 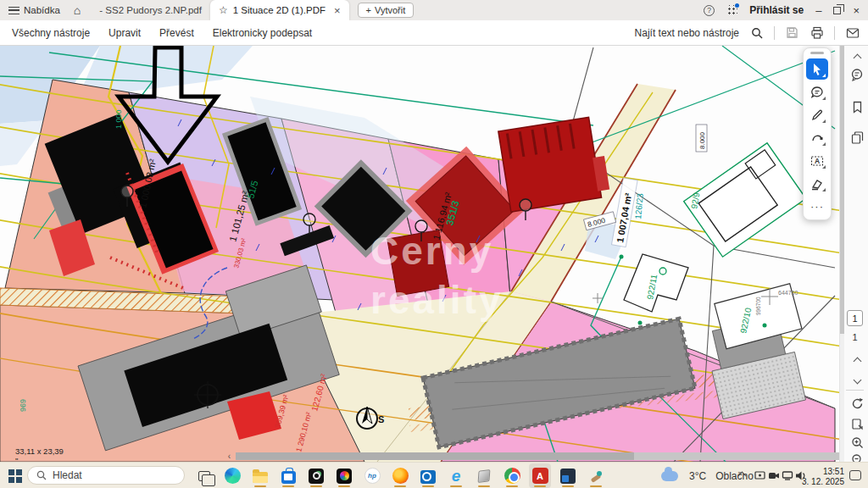 I want to click on titlebar: Nabídka ⌂ - SS2 Pudorys 2.NP.pdf ☆ 1 Sit…, so click(x=434, y=10).